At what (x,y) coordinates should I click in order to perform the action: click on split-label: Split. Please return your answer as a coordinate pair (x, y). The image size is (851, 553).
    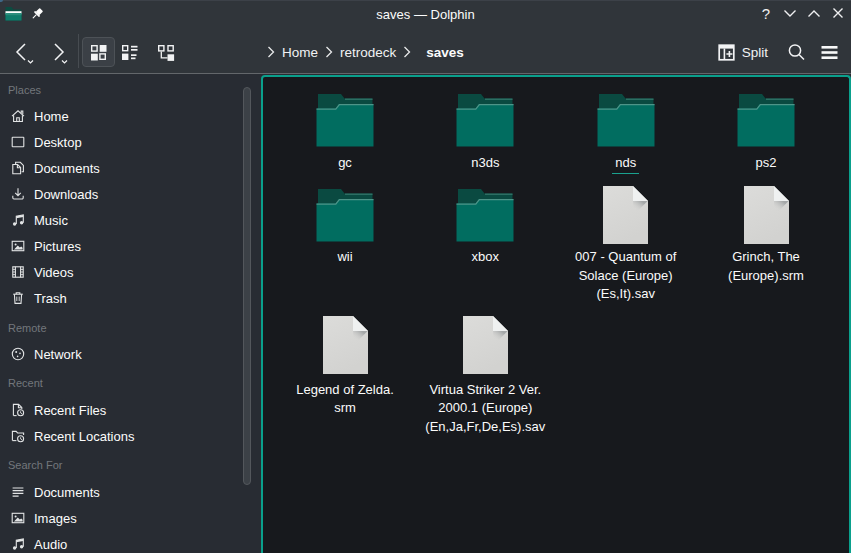
    Looking at the image, I should click on (755, 52).